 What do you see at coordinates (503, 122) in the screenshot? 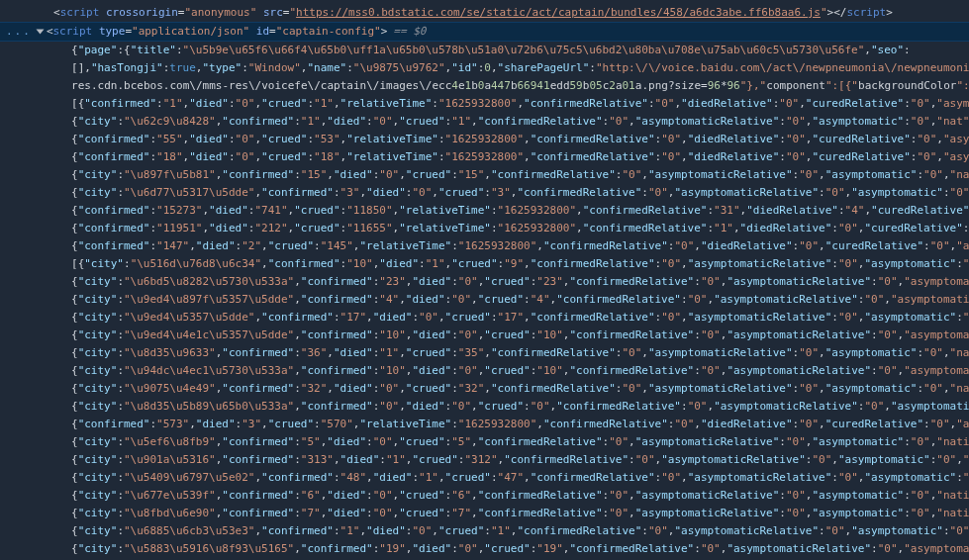
I see `json-line: {"city":"\u62c9\u8428","confirmed":"1","…` at bounding box center [503, 122].